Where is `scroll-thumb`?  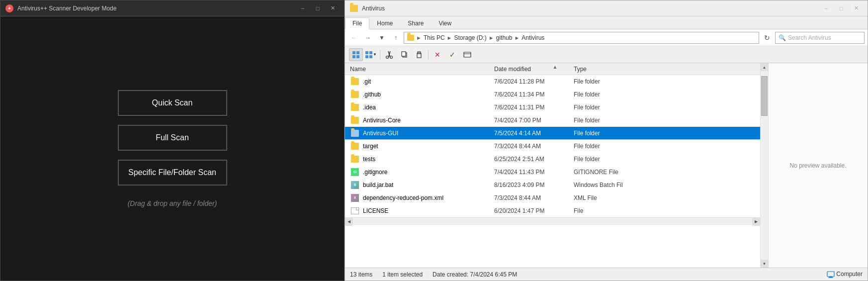 scroll-thumb is located at coordinates (765, 96).